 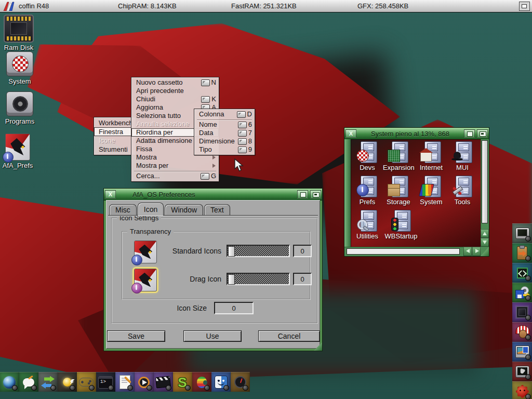 What do you see at coordinates (416, 193) in the screenshot?
I see `system-window-content: Devs Expansion Internet MUI Prefs Stor` at bounding box center [416, 193].